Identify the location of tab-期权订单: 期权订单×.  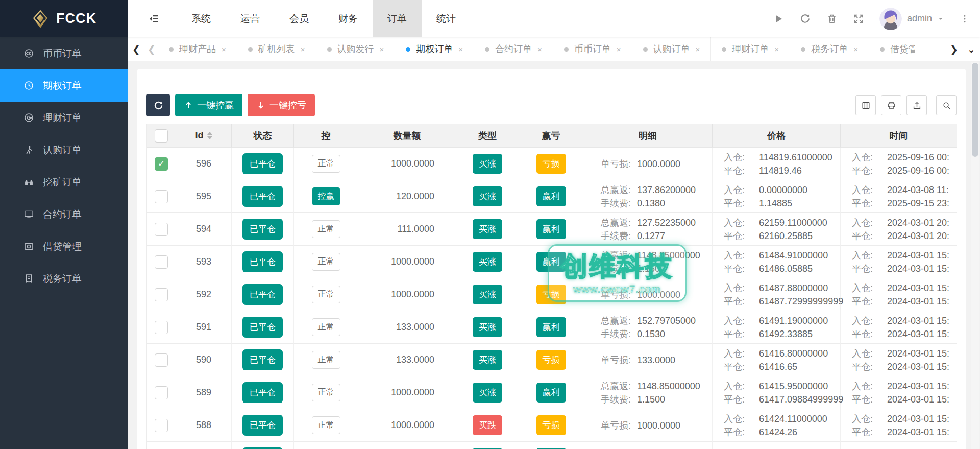
(435, 49).